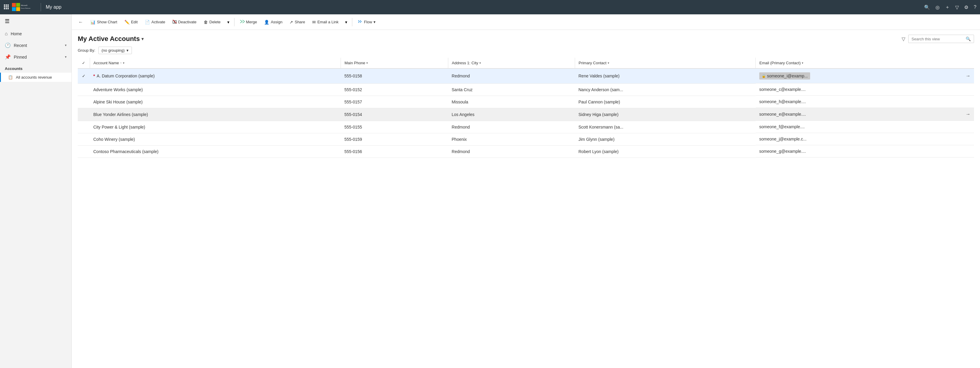  I want to click on search-icon: 🔍, so click(927, 8).